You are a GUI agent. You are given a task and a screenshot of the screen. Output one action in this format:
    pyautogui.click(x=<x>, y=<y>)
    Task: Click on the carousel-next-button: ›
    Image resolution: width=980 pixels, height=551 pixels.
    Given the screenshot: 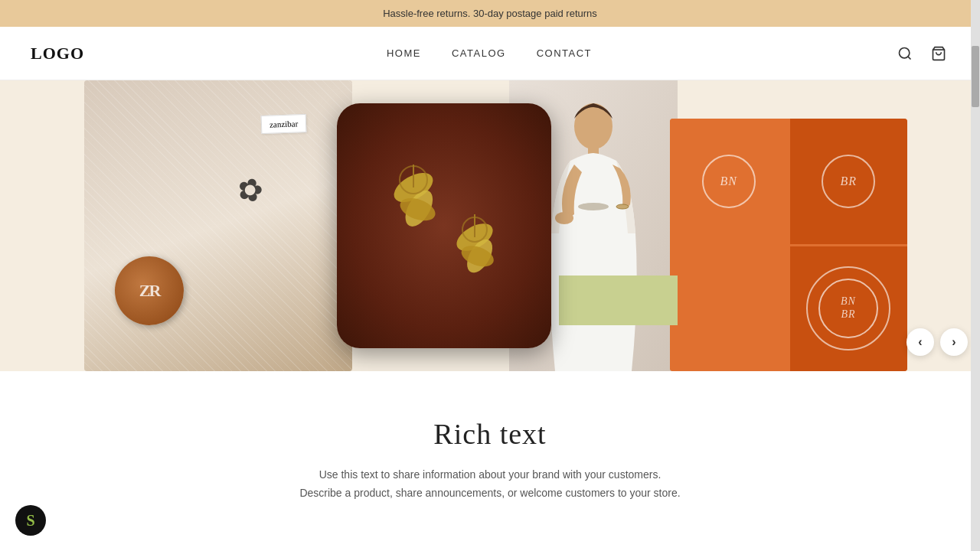 What is the action you would take?
    pyautogui.click(x=954, y=342)
    